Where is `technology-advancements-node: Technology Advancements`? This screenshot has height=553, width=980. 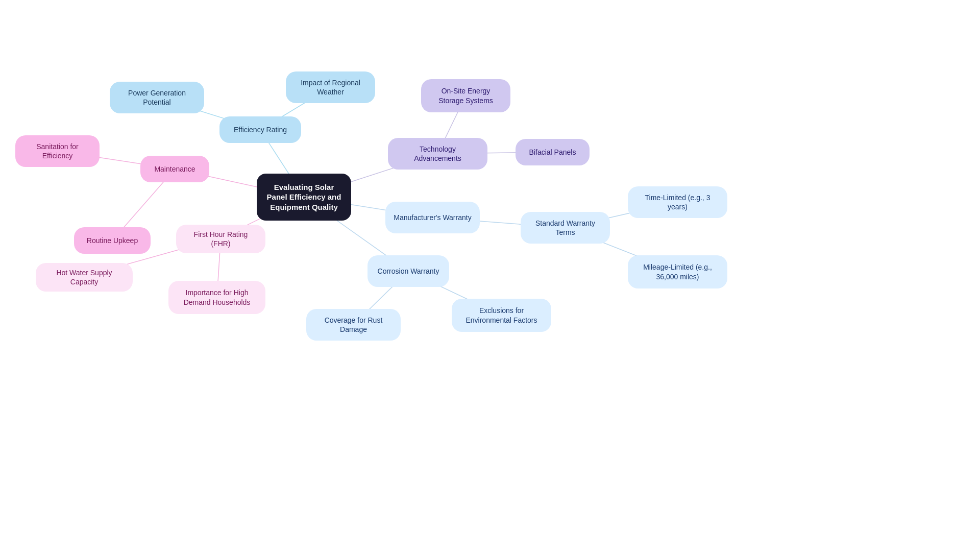 technology-advancements-node: Technology Advancements is located at coordinates (438, 154).